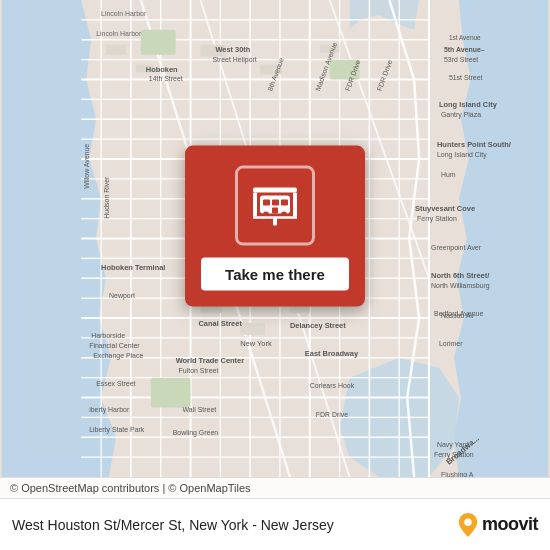 Image resolution: width=550 pixels, height=550 pixels. Describe the element at coordinates (196, 433) in the screenshot. I see `svg-text: Bowling Green` at that location.